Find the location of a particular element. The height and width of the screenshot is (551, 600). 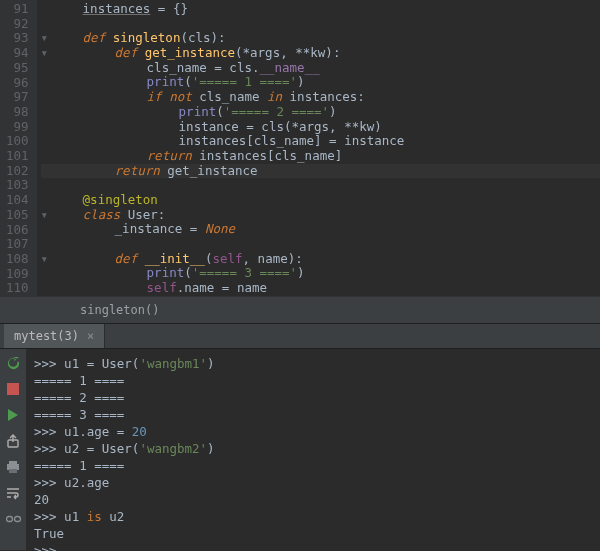

code-line: return get_instance is located at coordinates (320, 172).